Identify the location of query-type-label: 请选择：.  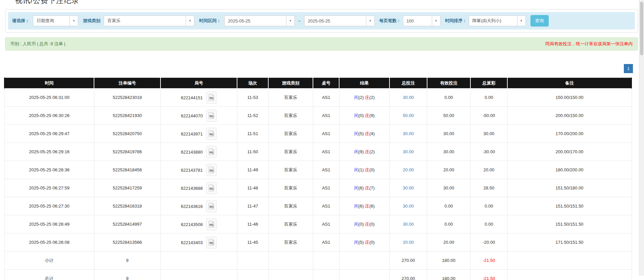
(21, 21).